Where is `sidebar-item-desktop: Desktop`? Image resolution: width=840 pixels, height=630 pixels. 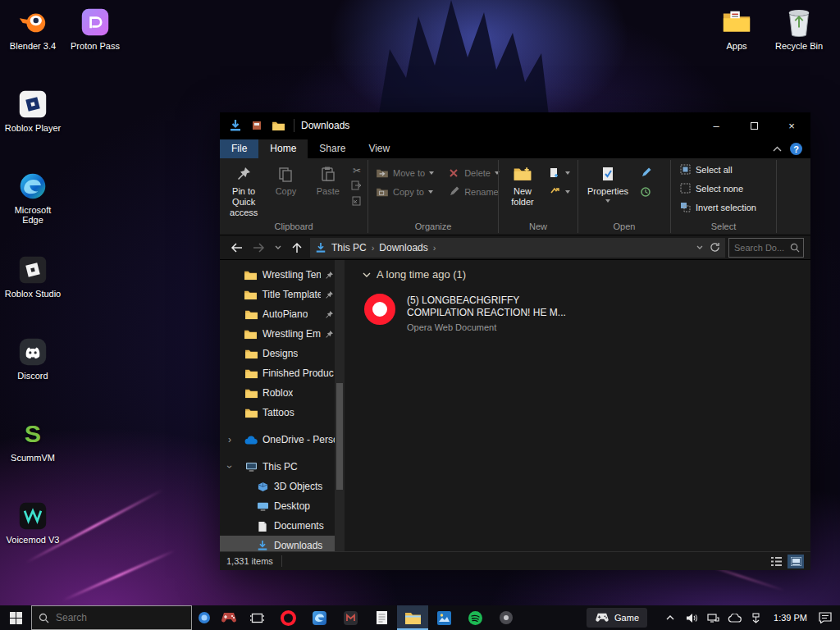 sidebar-item-desktop: Desktop is located at coordinates (282, 506).